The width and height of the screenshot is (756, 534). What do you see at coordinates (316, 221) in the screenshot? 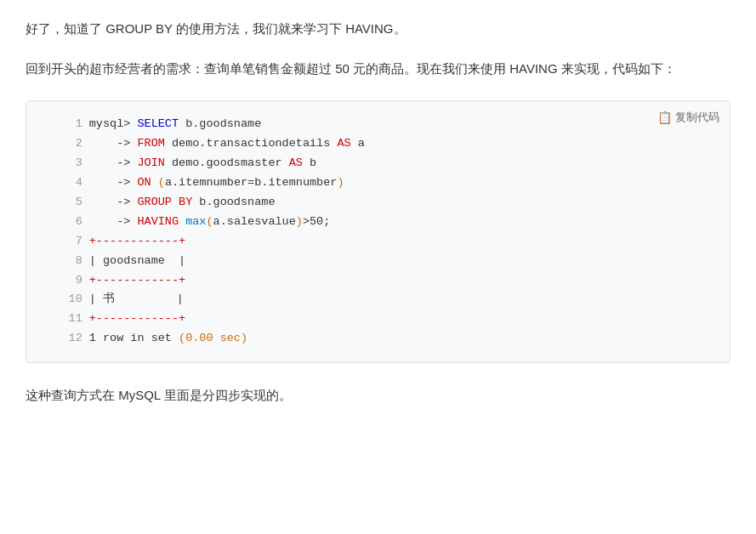
I see `code-token: >50;` at bounding box center [316, 221].